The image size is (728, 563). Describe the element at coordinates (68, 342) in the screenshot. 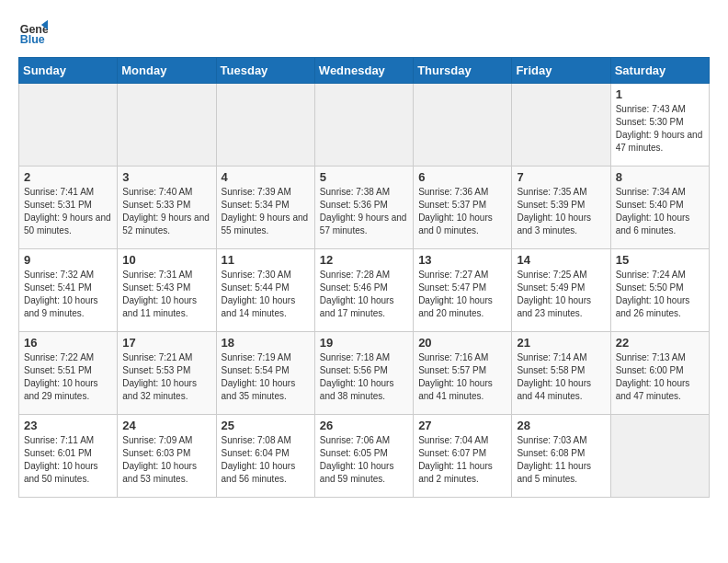

I see `day-number: 16` at that location.